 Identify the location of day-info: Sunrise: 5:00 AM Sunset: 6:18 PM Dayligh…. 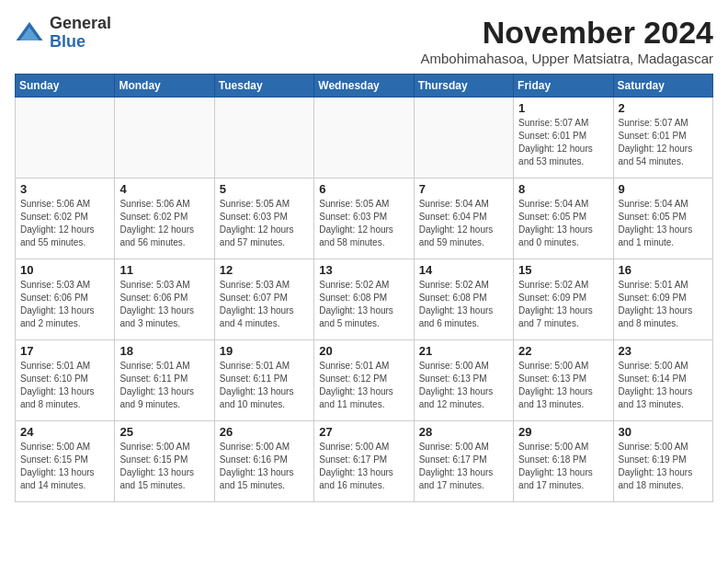
(563, 466).